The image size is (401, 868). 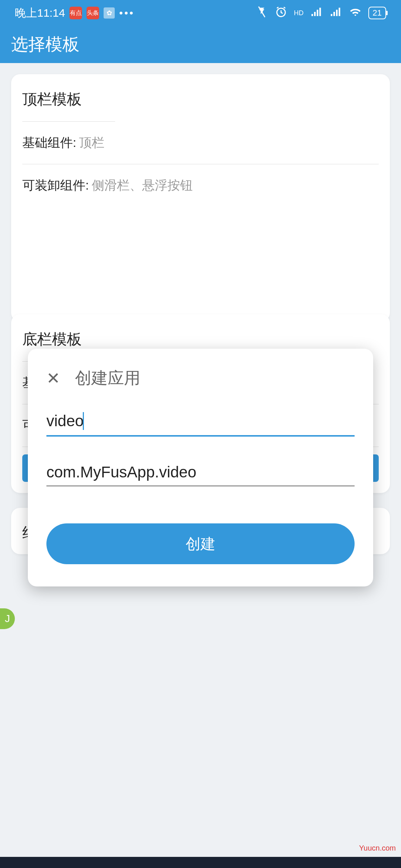 I want to click on app-name-input: video, so click(x=200, y=422).